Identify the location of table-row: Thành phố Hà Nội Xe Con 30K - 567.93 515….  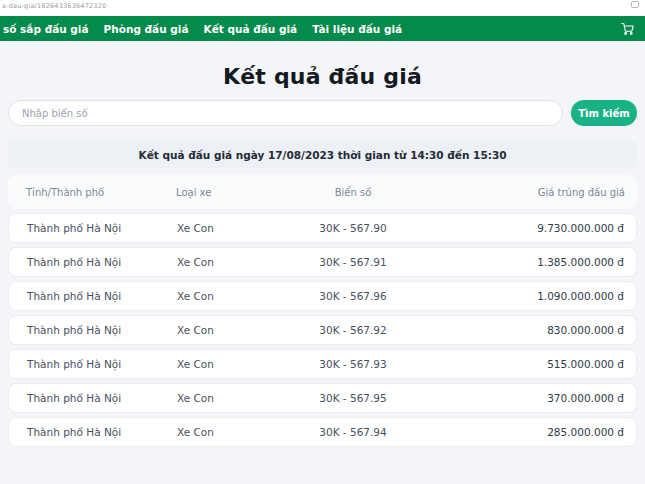
(322, 364).